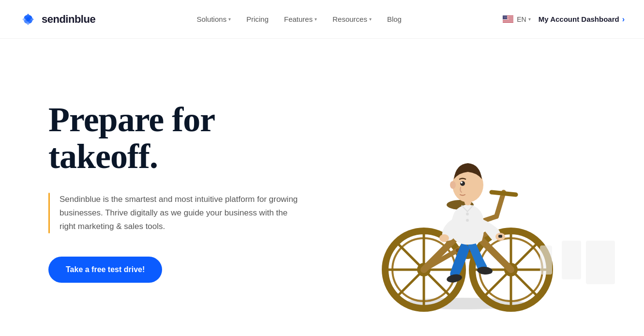  I want to click on nav-features: Features ▾, so click(300, 19).